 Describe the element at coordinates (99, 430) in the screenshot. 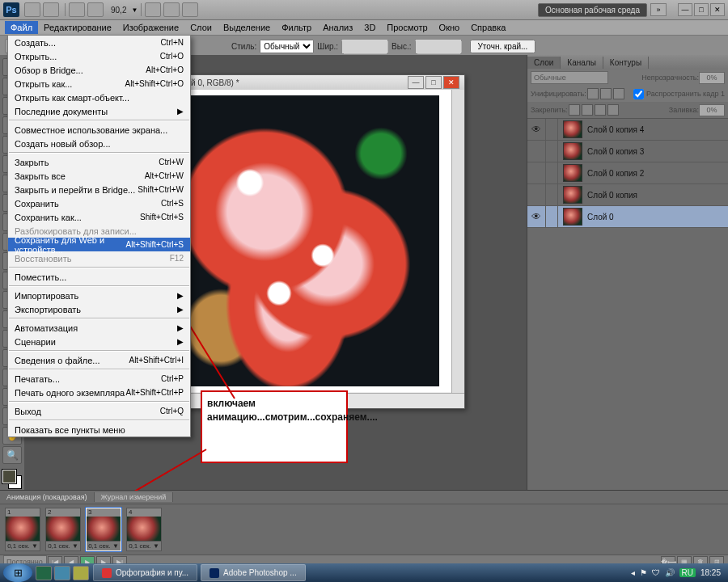

I see `menu-item: Показать все пункты меню` at that location.